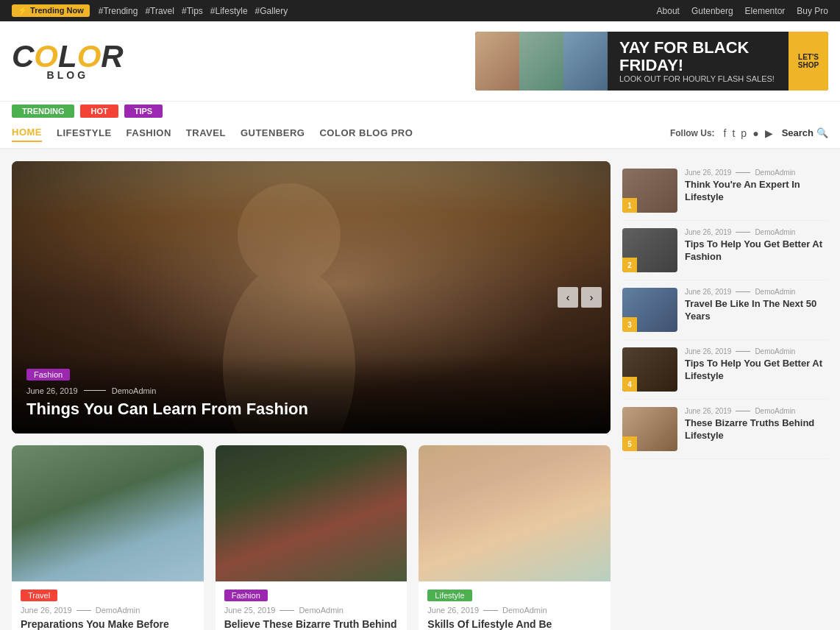 This screenshot has width=840, height=630. Describe the element at coordinates (756, 411) in the screenshot. I see `sidebar-meta-5: June 26, 2019 DemoAdmin` at that location.